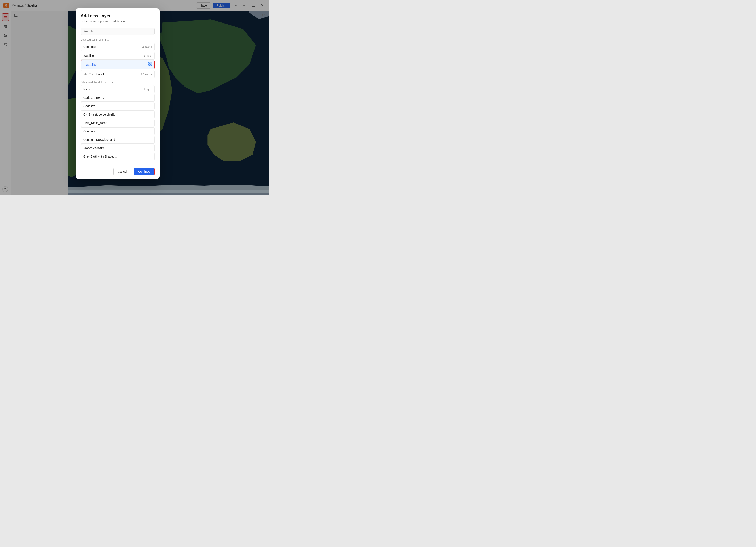  What do you see at coordinates (118, 140) in the screenshot?
I see `other-source-contours-nosw: Contours NoSwitzerland` at bounding box center [118, 140].